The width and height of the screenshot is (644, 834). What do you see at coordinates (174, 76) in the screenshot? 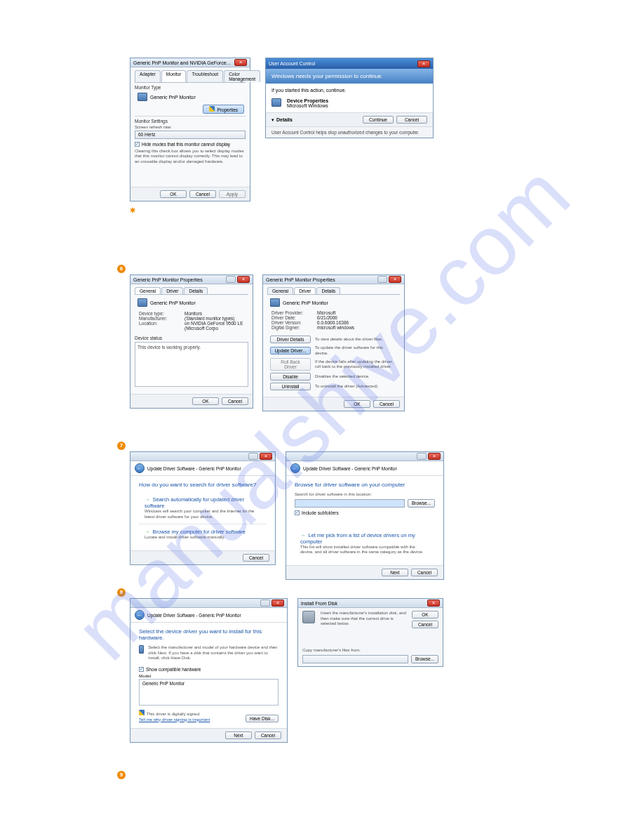
I see `tab-monitor: Monitor` at bounding box center [174, 76].